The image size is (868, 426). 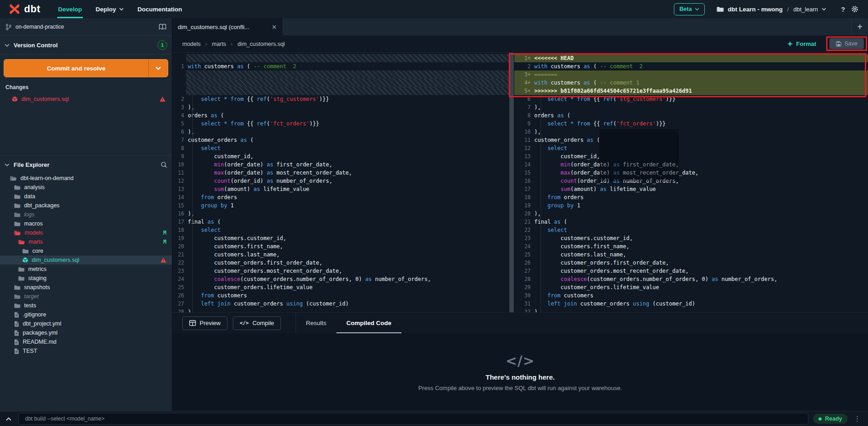 I want to click on code-line: 21final as (, so click(x=691, y=222).